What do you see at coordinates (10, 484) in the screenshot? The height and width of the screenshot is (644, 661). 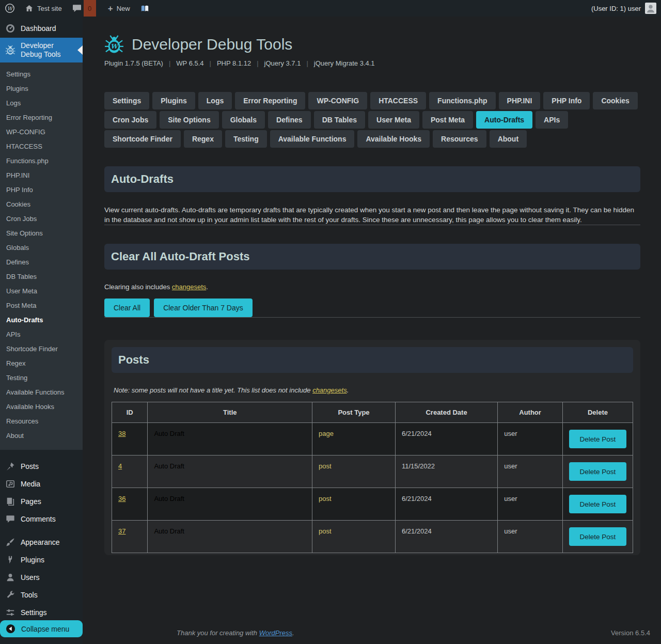 I see `media-icon` at bounding box center [10, 484].